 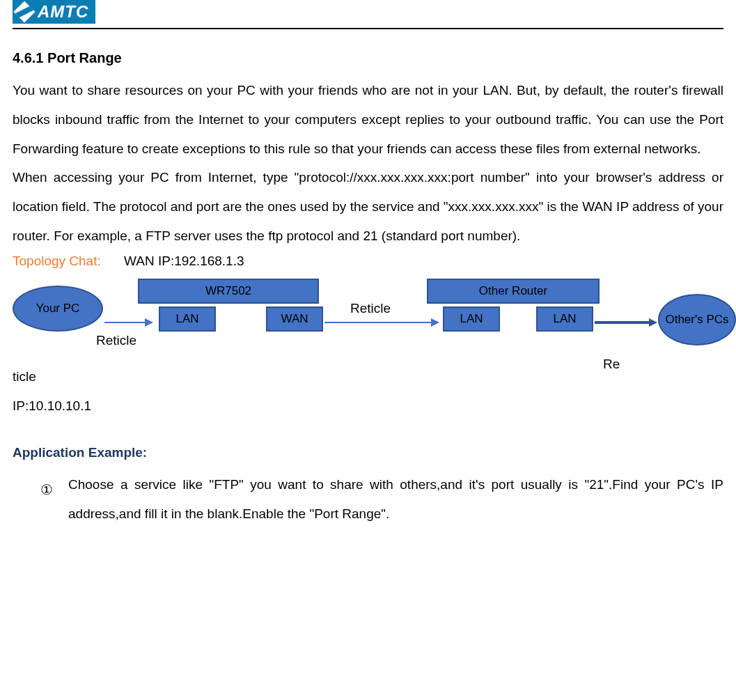 What do you see at coordinates (54, 12) in the screenshot?
I see `brand-logo: AMTC` at bounding box center [54, 12].